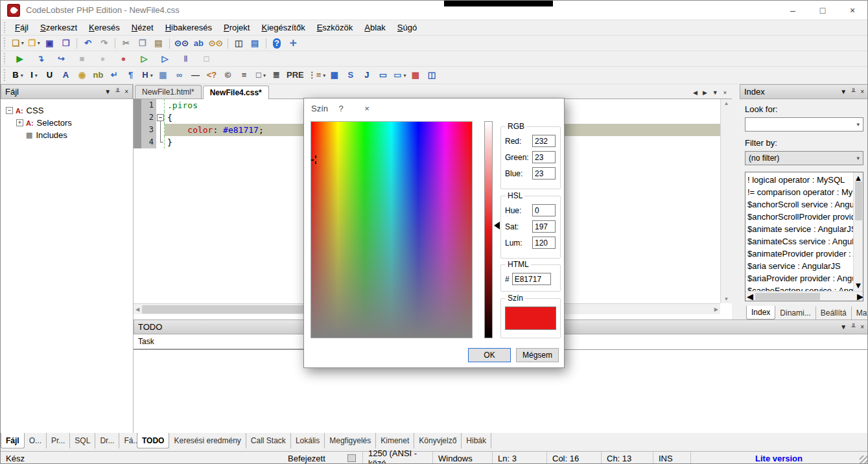  Describe the element at coordinates (104, 43) in the screenshot. I see `redo-icon: ↷▾` at that location.